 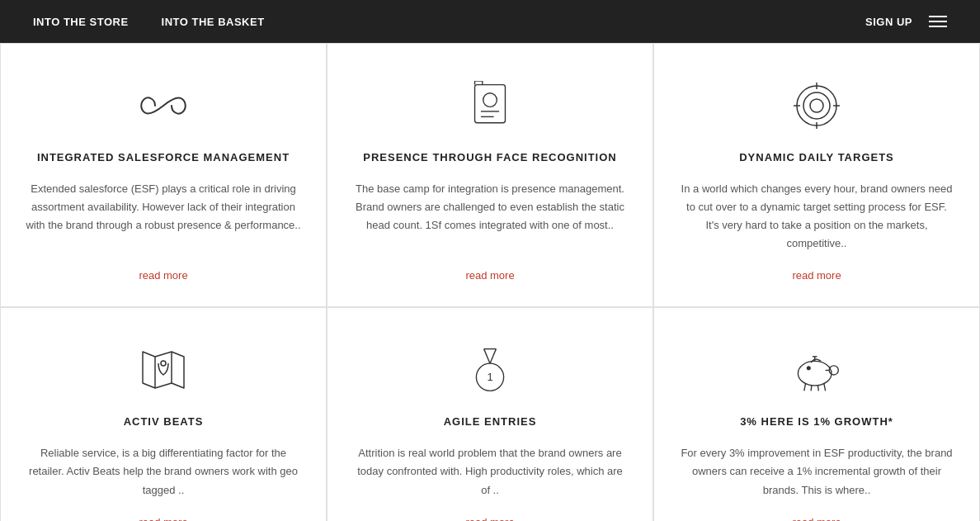 I want to click on card-agile: 1 AGILE ENTRIES Attrition is real world …, so click(x=490, y=414).